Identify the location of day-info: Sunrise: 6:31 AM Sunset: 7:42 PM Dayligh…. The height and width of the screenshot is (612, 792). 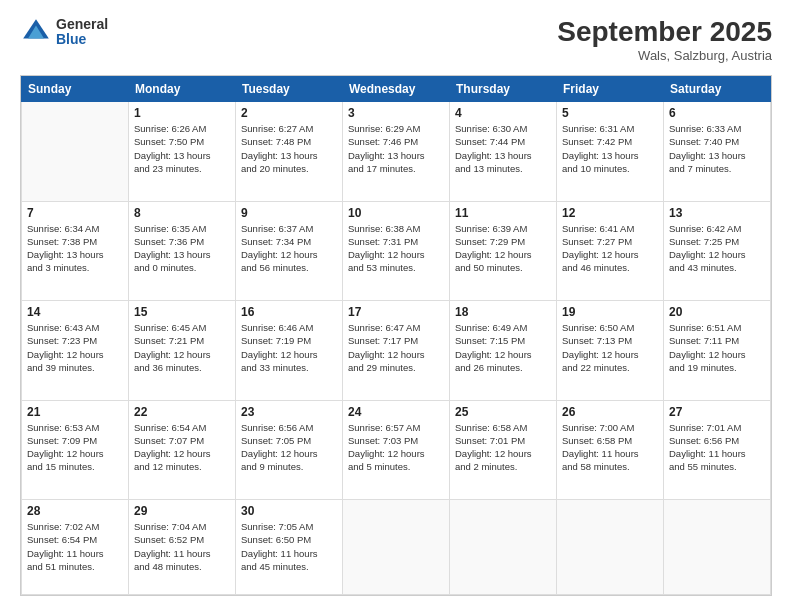
(610, 148).